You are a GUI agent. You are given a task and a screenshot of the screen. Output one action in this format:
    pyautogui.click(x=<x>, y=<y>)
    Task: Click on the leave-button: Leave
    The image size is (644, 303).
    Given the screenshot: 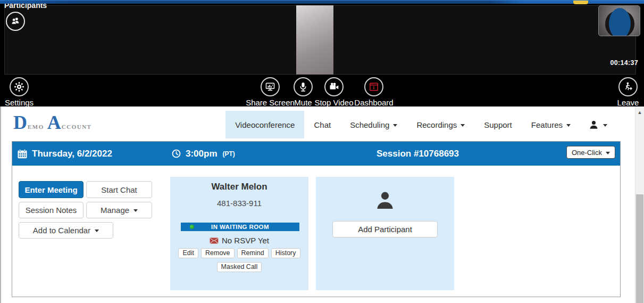 What is the action you would take?
    pyautogui.click(x=628, y=92)
    